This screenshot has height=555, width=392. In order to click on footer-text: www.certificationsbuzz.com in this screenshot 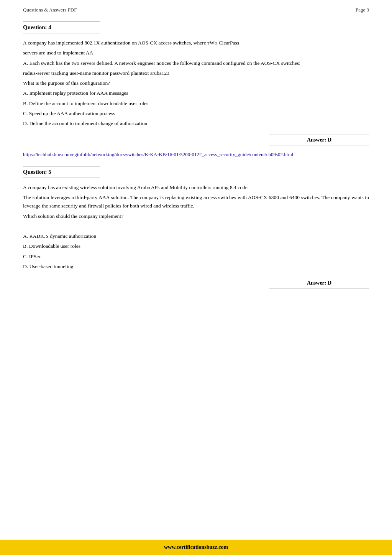, I will do `click(196, 547)`.